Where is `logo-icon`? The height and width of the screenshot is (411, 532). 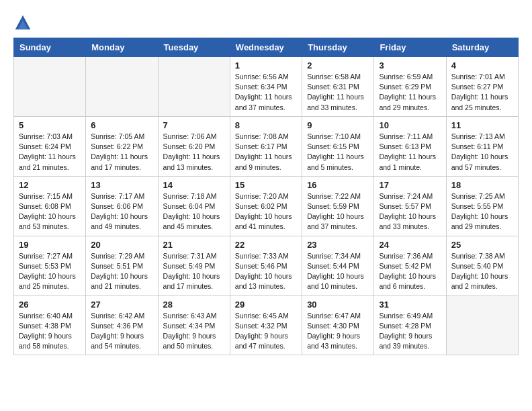
logo-icon is located at coordinates (23, 23).